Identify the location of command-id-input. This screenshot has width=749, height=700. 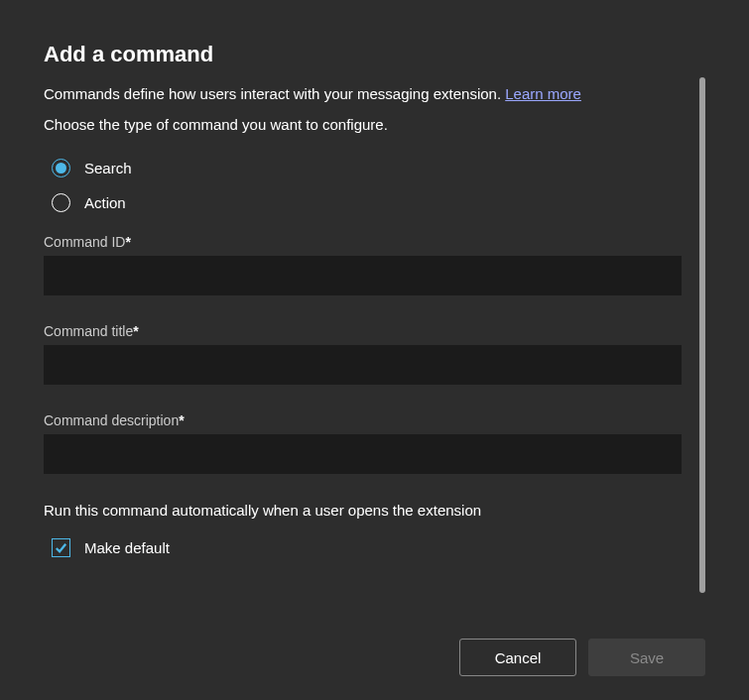
(363, 276).